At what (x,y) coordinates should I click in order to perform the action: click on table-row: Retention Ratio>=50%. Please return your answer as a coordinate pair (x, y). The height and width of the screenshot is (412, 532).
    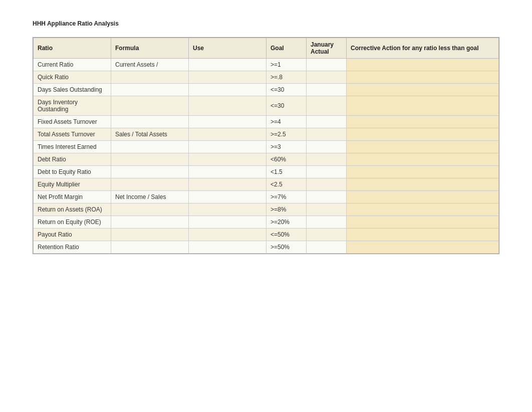
    Looking at the image, I should click on (267, 248).